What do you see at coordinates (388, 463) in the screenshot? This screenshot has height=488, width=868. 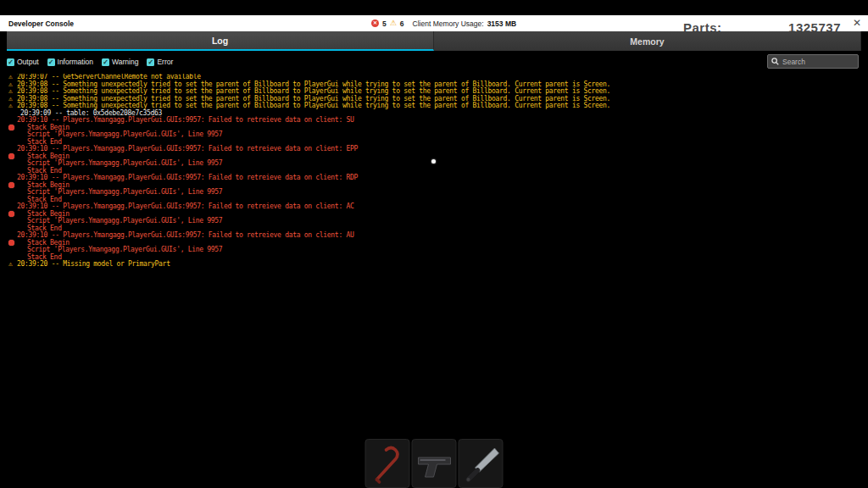 I see `hotbar-slot-crowbar` at bounding box center [388, 463].